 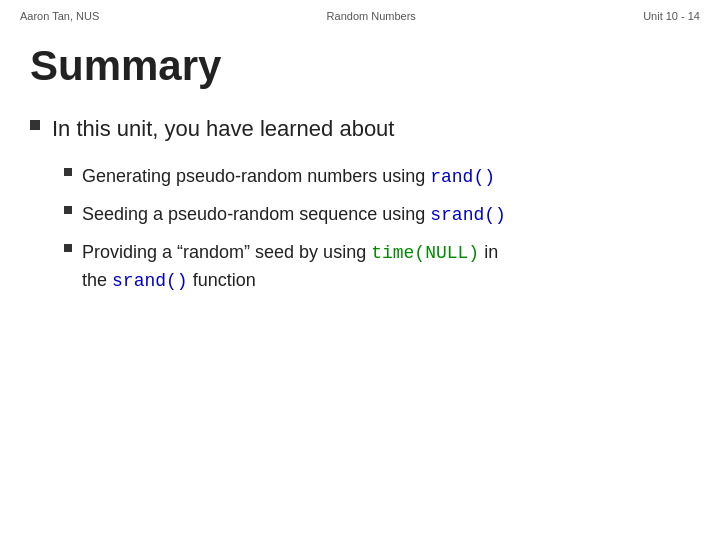 I want to click on main-bullet: In this unit, you have learned about, so click(x=360, y=130).